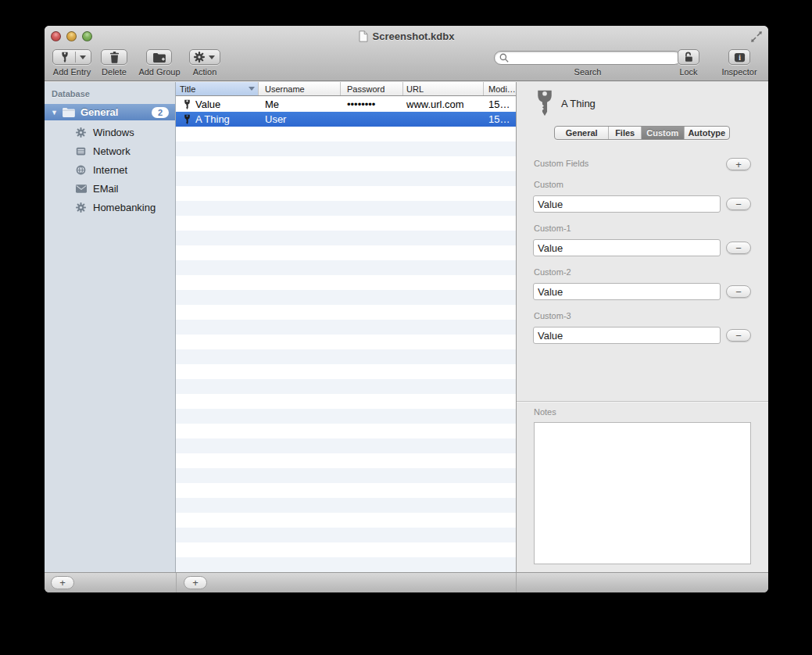  Describe the element at coordinates (159, 57) in the screenshot. I see `add-group-button` at that location.